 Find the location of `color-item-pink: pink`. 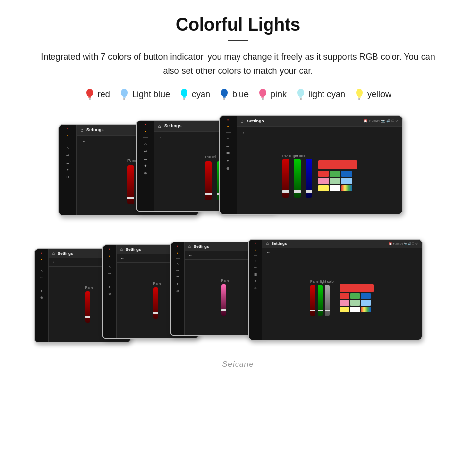

color-item-pink: pink is located at coordinates (272, 95).